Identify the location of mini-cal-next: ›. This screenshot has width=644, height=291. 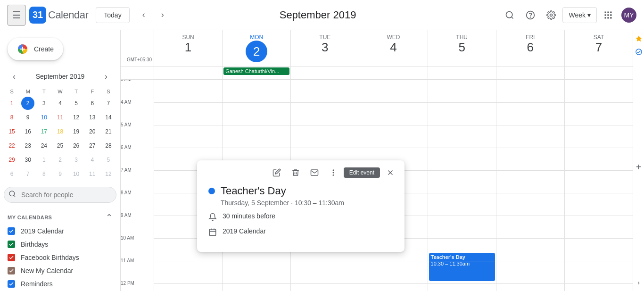
(106, 76).